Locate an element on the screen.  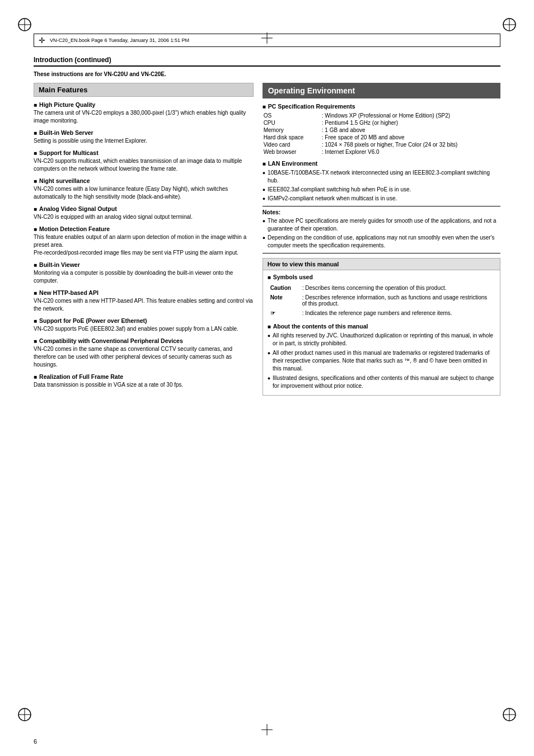
lan-title: LAN Environment is located at coordinates (382, 163).